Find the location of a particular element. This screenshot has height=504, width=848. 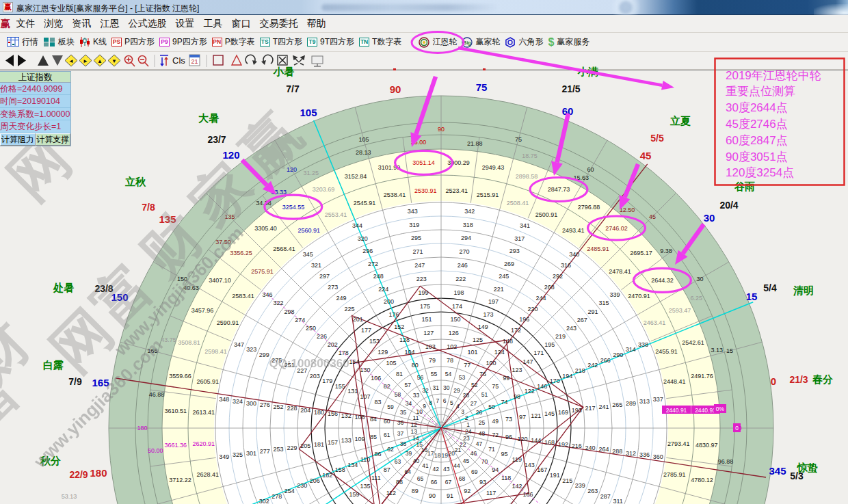

svg-text: 287 is located at coordinates (606, 496).